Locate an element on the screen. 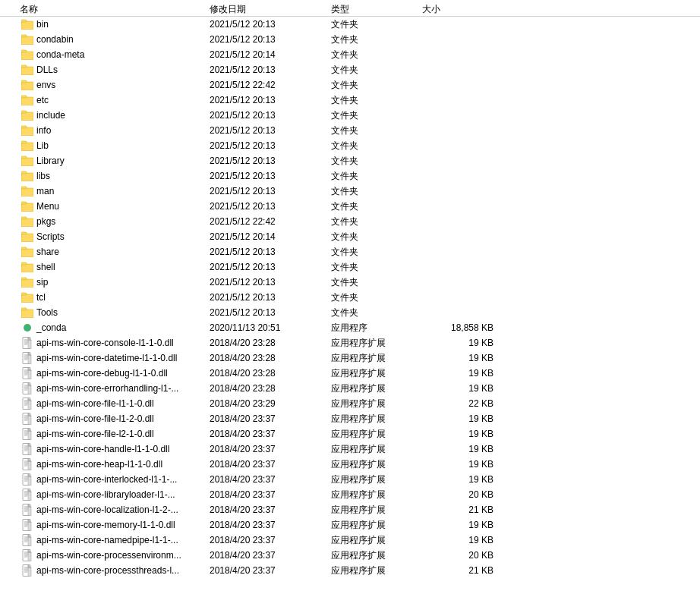 The width and height of the screenshot is (700, 616). file-name-cell: libs is located at coordinates (110, 176).